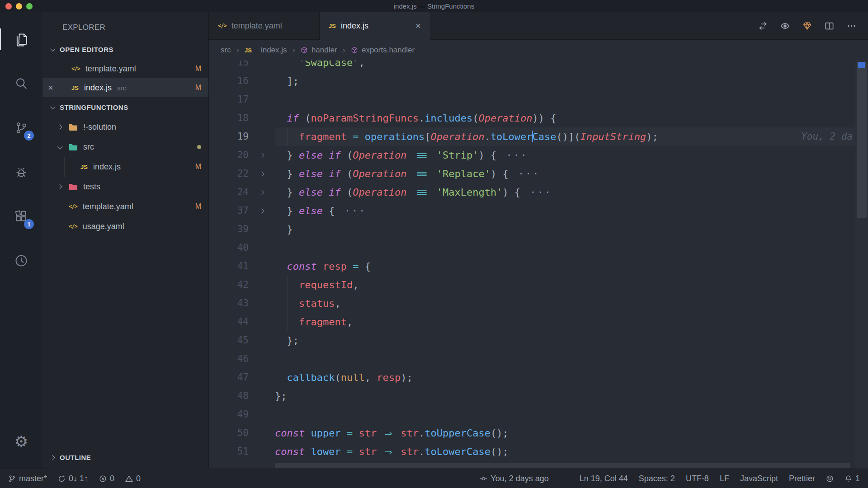 Image resolution: width=868 pixels, height=488 pixels. Describe the element at coordinates (724, 479) in the screenshot. I see `status-eol: LF` at that location.